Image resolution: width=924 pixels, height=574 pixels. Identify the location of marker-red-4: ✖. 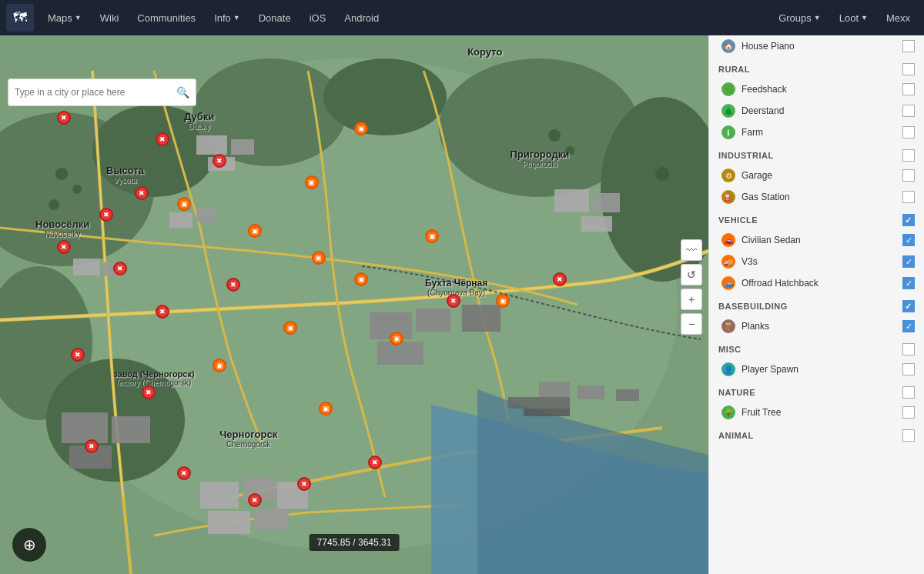
(106, 215).